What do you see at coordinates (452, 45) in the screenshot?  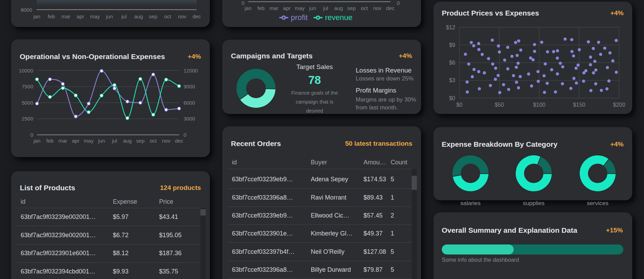 I see `svg-text: $9` at bounding box center [452, 45].